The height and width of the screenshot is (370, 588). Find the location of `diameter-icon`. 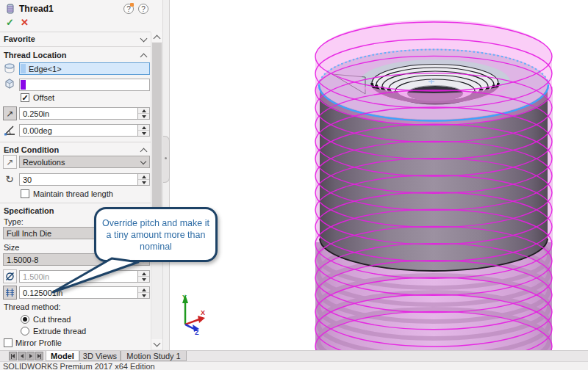

diameter-icon is located at coordinates (10, 276).